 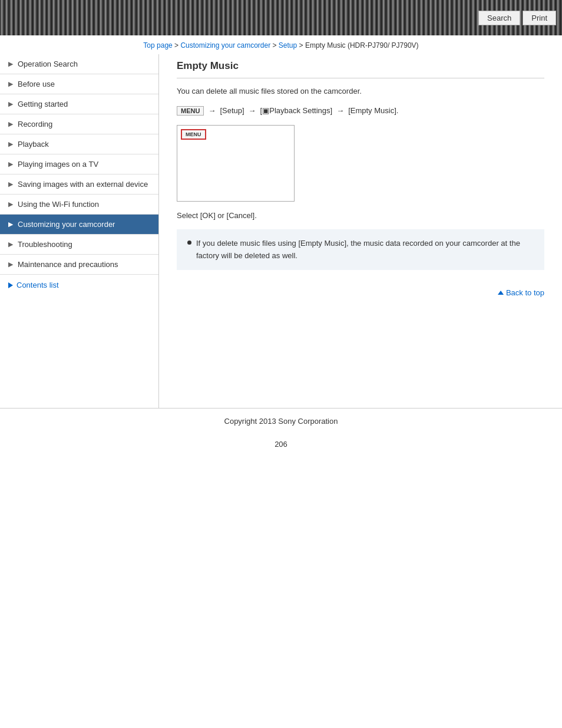 I want to click on screen-image: MENU, so click(x=236, y=163).